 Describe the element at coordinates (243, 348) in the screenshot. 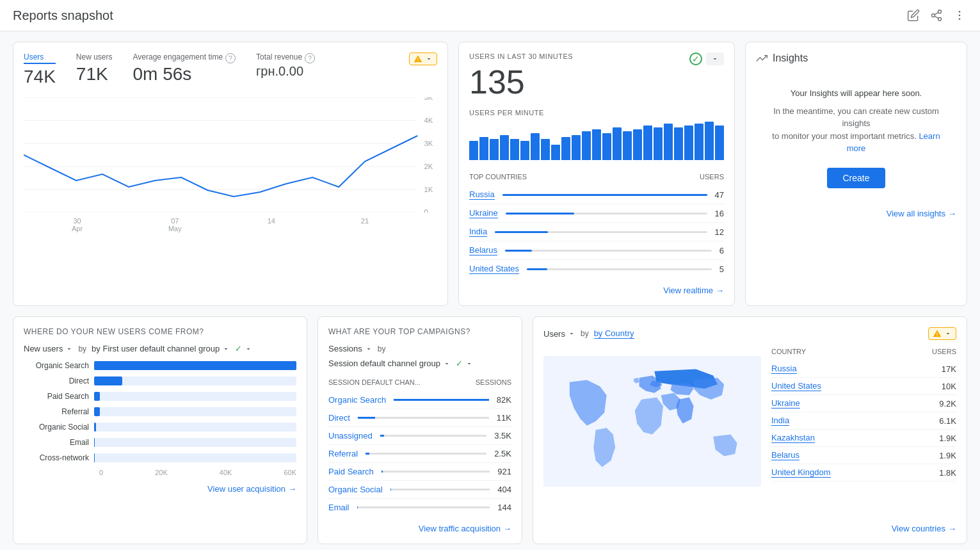

I see `status-dropdown: ✓` at that location.